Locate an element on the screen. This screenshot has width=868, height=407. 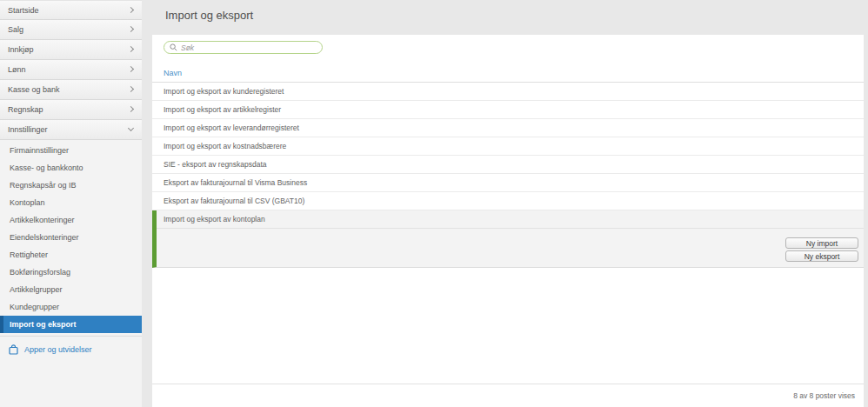
sidebar-apps-link: Apper og utvidelser is located at coordinates (71, 350).